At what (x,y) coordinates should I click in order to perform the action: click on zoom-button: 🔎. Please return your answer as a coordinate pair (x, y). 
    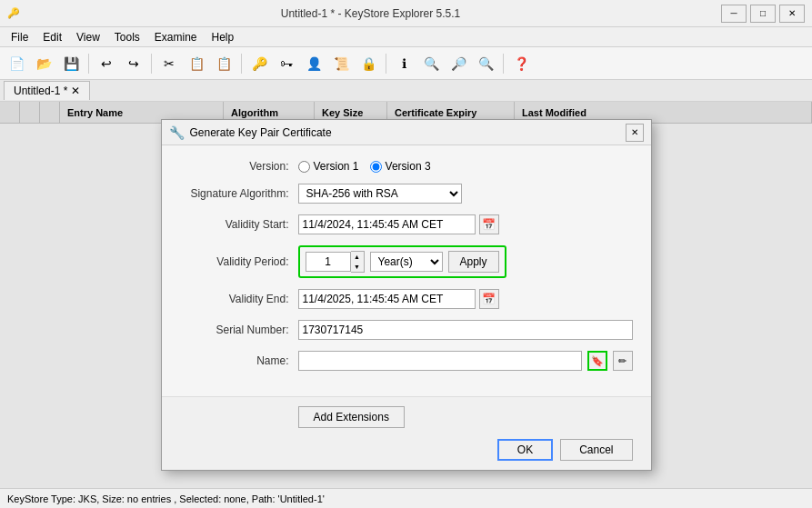
    Looking at the image, I should click on (458, 64).